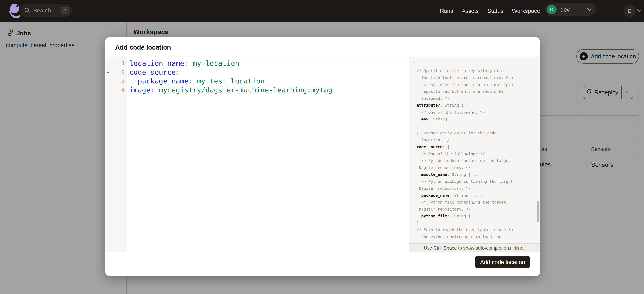 This screenshot has height=294, width=644. Describe the element at coordinates (143, 47) in the screenshot. I see `modal-title: Add code location` at that location.